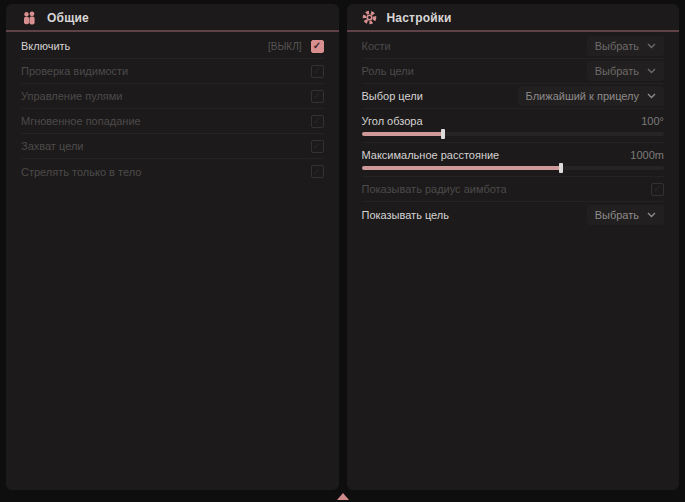  I want to click on users-icon, so click(29, 18).